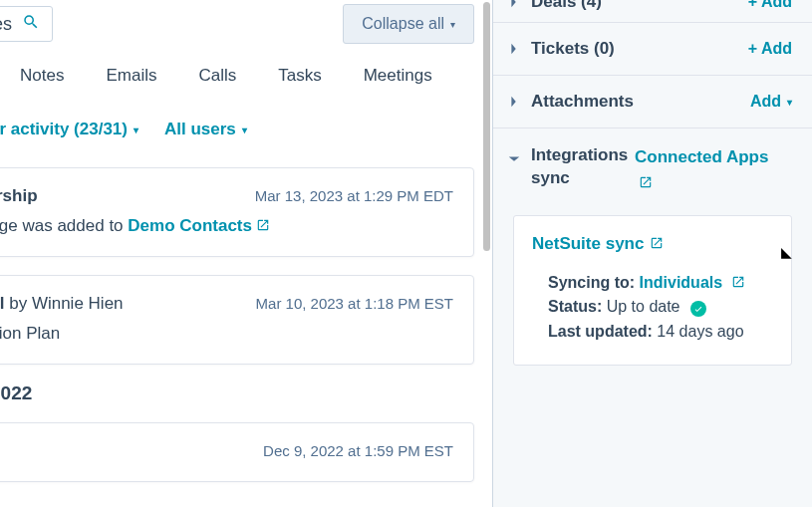 Image resolution: width=812 pixels, height=507 pixels. I want to click on status-ok-icon, so click(698, 309).